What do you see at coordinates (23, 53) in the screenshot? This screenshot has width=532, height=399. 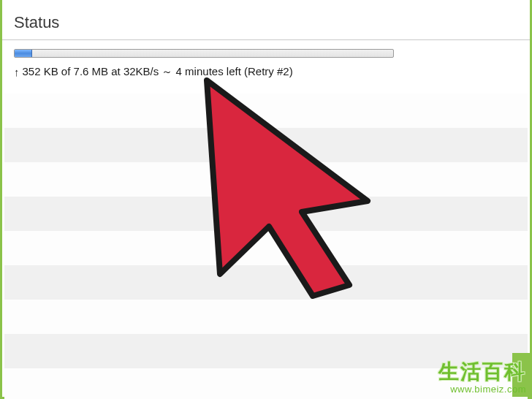 I see `progress-bar-fill` at bounding box center [23, 53].